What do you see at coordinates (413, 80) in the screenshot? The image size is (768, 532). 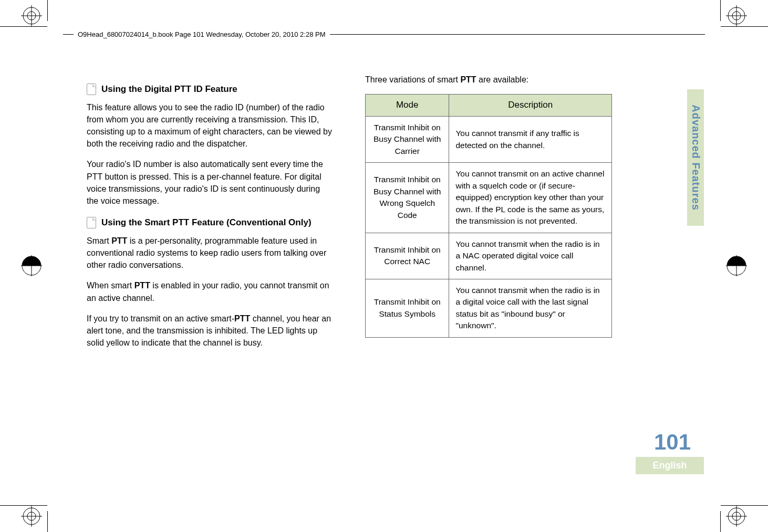 I see `text: Three variations of smart` at bounding box center [413, 80].